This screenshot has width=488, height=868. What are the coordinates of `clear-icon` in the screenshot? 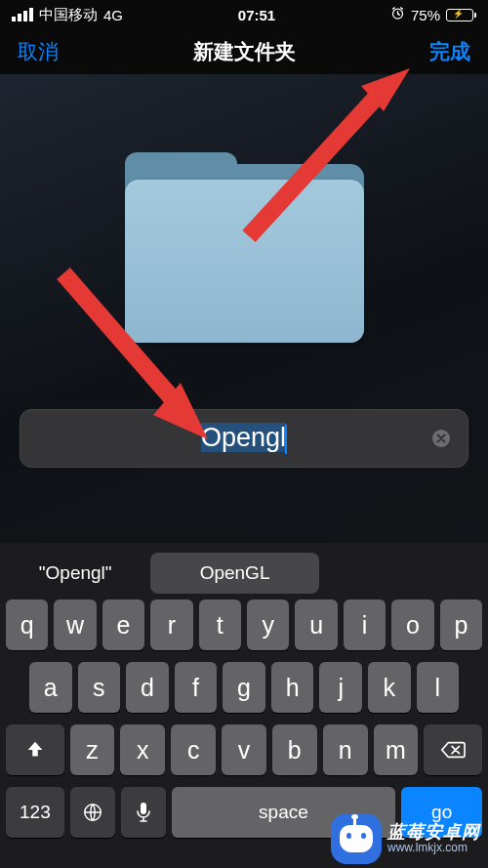 It's located at (441, 438).